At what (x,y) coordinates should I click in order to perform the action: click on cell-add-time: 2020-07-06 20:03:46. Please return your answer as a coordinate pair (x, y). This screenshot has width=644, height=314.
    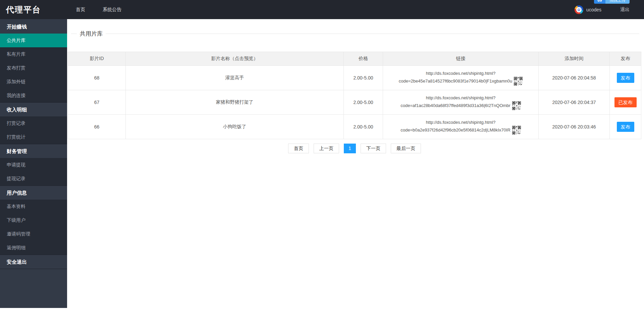
    Looking at the image, I should click on (574, 127).